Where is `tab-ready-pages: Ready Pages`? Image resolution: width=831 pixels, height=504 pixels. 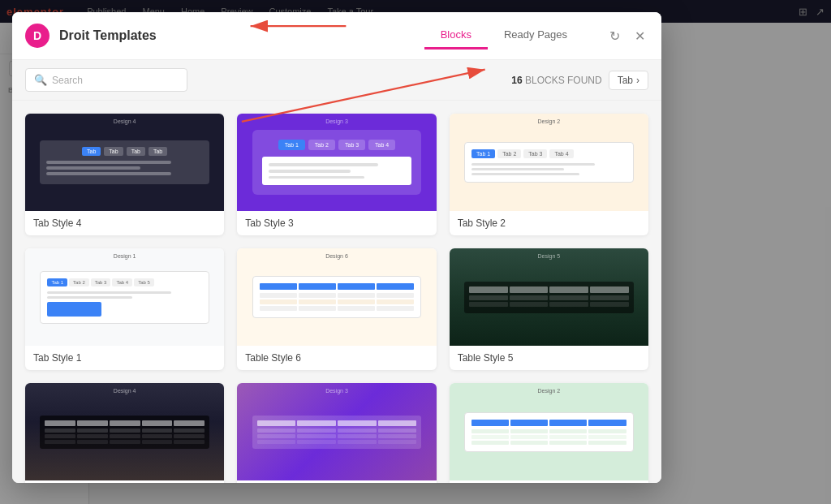 tab-ready-pages: Ready Pages is located at coordinates (536, 36).